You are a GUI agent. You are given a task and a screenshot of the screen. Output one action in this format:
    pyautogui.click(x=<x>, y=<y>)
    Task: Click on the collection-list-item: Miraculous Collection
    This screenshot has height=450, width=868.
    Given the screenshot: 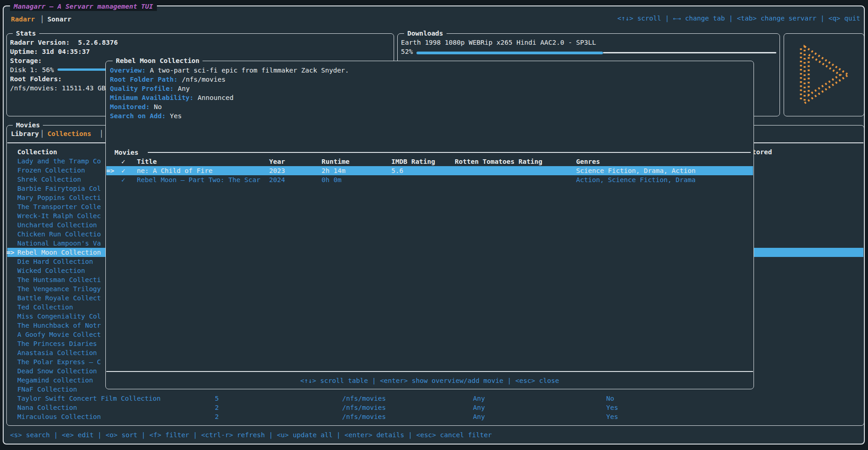 What is the action you would take?
    pyautogui.click(x=59, y=417)
    